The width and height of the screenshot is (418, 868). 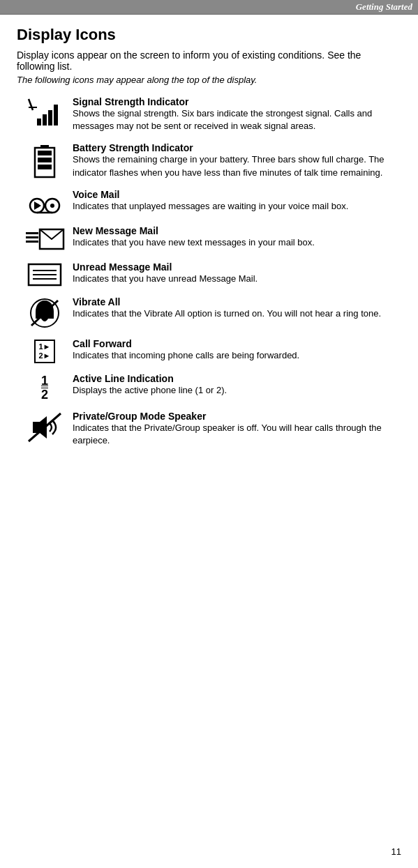 I want to click on call-forward-icon: 1► 2►, so click(x=45, y=351).